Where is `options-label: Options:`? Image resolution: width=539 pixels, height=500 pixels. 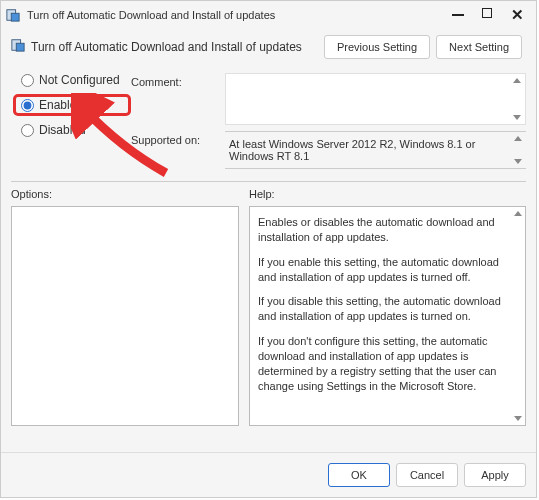 options-label: Options: is located at coordinates (130, 194).